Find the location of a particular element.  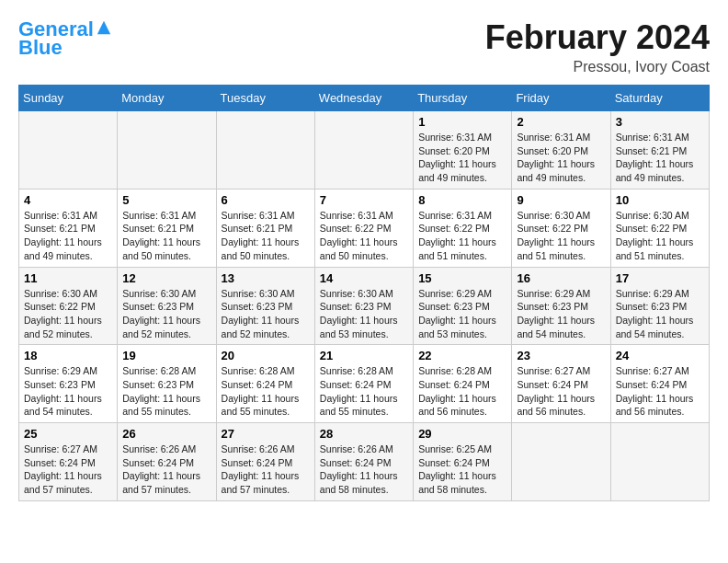

calendar-cell: 23Sunrise: 6:27 AM Sunset: 6:24 PM Dayli… is located at coordinates (561, 385).